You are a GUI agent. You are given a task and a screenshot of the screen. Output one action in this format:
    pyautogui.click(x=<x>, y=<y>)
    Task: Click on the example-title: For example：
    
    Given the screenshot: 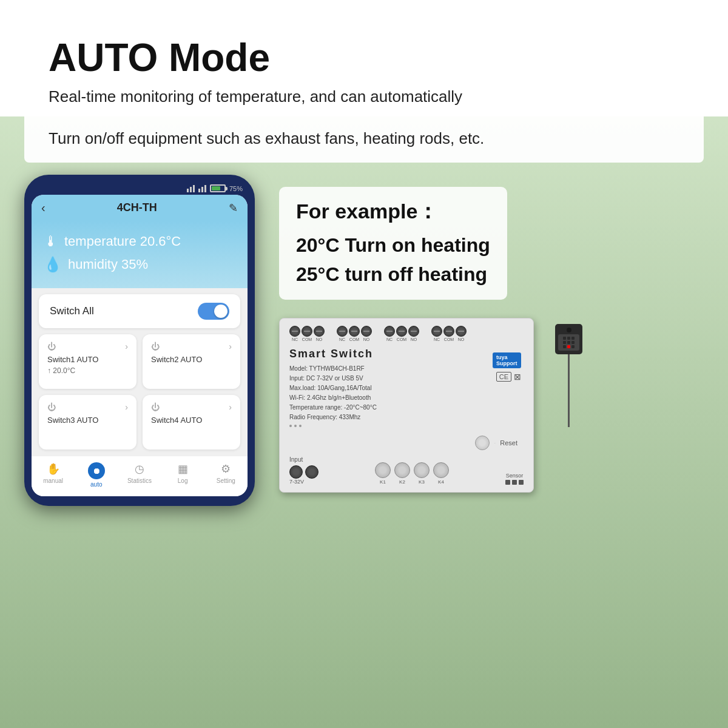 What is the action you would take?
    pyautogui.click(x=393, y=212)
    